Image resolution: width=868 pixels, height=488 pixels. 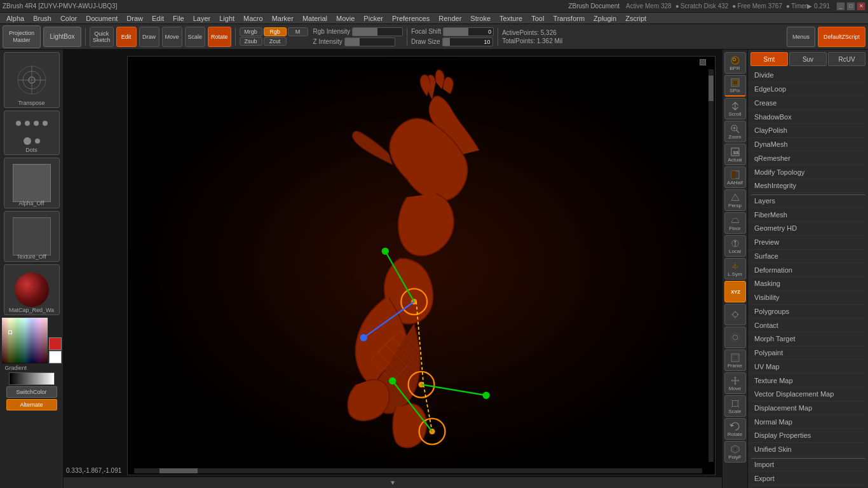 I want to click on menu-macro: Macro, so click(x=253, y=18).